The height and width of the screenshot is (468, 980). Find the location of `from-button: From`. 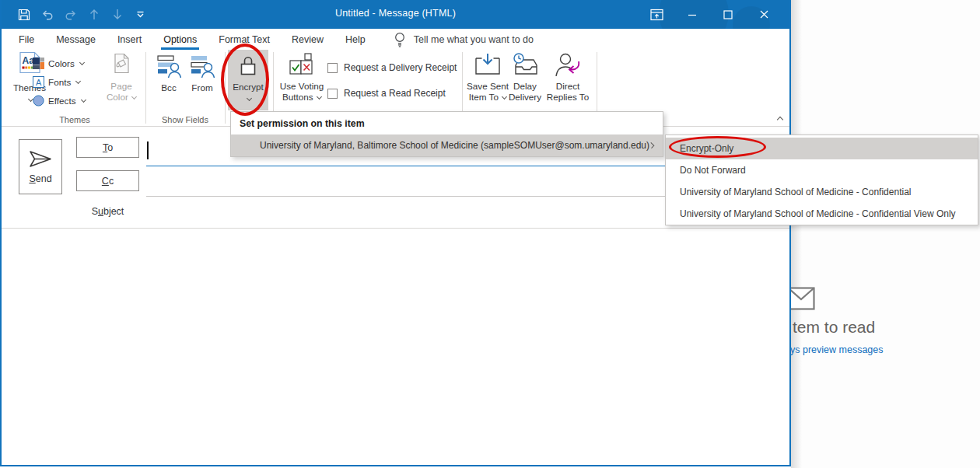

from-button: From is located at coordinates (202, 74).